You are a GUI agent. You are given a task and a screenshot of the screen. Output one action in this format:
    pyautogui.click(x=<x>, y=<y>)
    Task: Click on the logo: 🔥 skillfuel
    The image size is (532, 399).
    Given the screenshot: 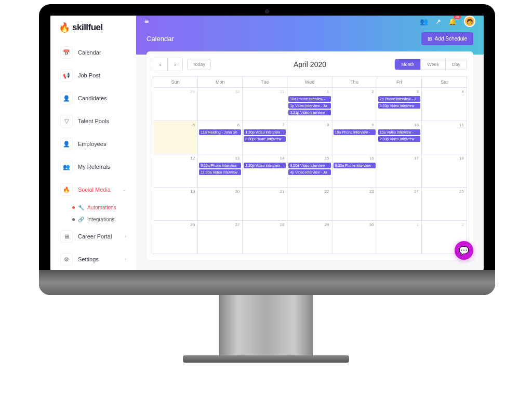 What is the action you would take?
    pyautogui.click(x=94, y=28)
    